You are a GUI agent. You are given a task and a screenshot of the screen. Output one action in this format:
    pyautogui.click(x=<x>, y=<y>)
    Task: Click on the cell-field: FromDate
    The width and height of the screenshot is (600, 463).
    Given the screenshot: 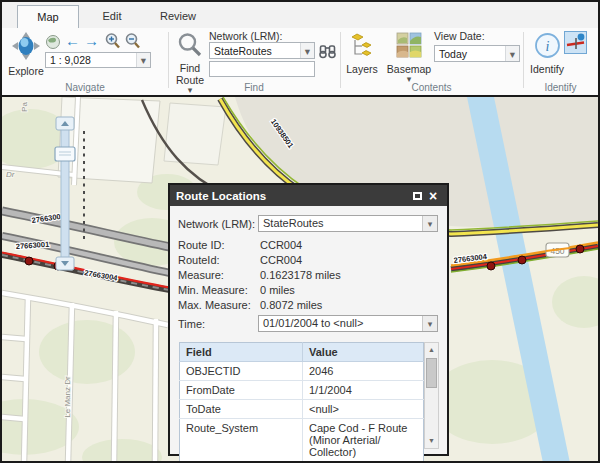 What is the action you would take?
    pyautogui.click(x=242, y=390)
    